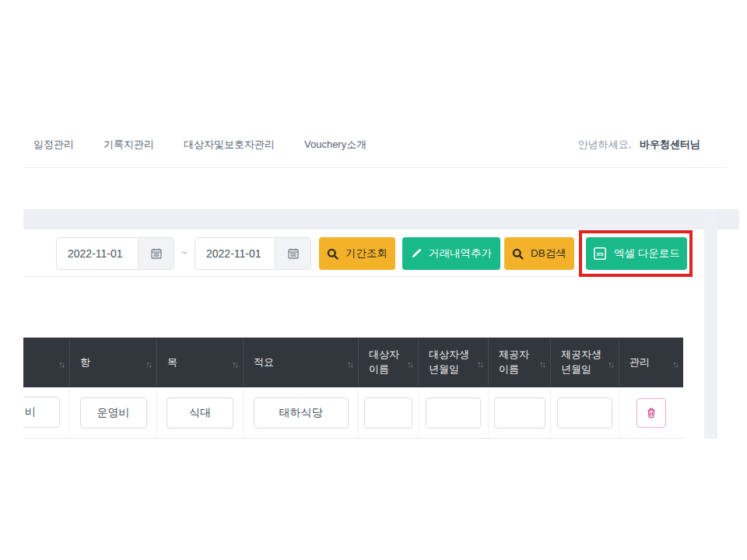 Image resolution: width=747 pixels, height=560 pixels. Describe the element at coordinates (637, 254) in the screenshot. I see `excel-download-button: xls 엑셀 다운로드` at that location.